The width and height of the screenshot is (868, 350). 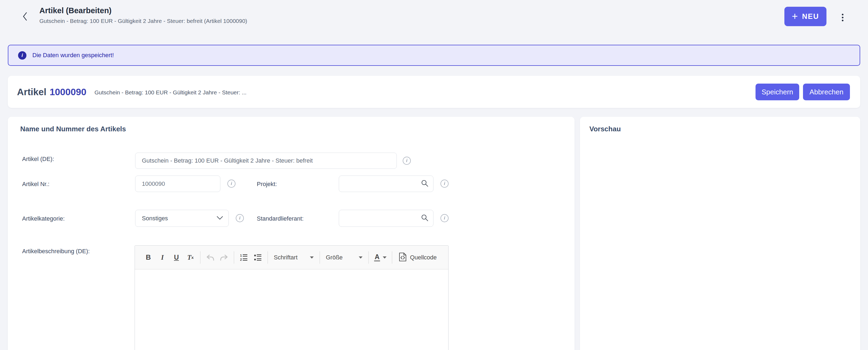 What do you see at coordinates (241, 255) in the screenshot?
I see `svg-text: 1` at bounding box center [241, 255].